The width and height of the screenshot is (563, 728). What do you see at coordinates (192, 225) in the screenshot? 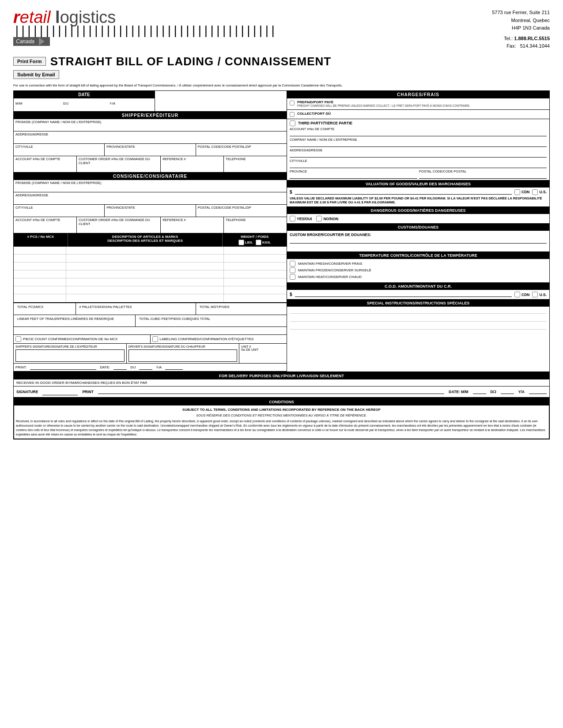
I see `consignee-reference-input` at bounding box center [192, 225].